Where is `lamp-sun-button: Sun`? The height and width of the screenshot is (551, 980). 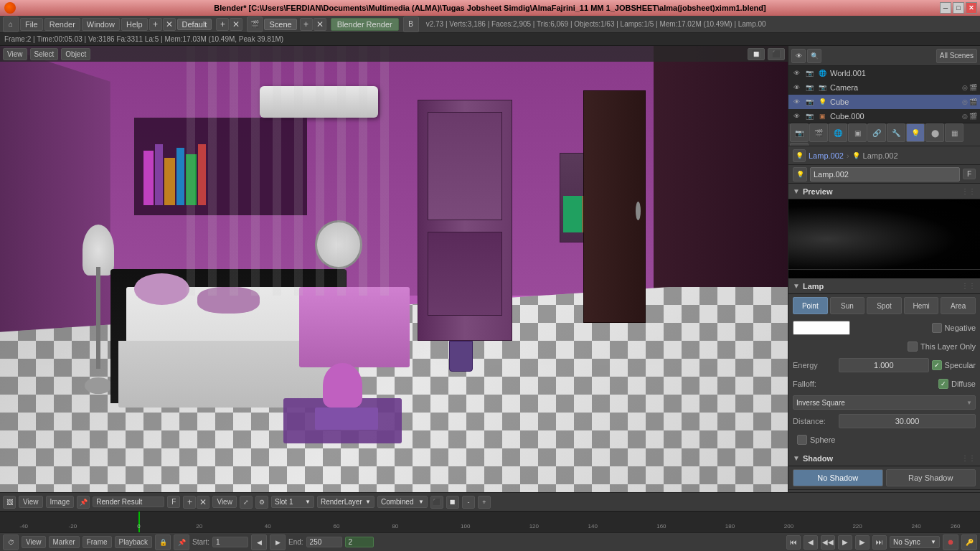 lamp-sun-button: Sun is located at coordinates (848, 306).